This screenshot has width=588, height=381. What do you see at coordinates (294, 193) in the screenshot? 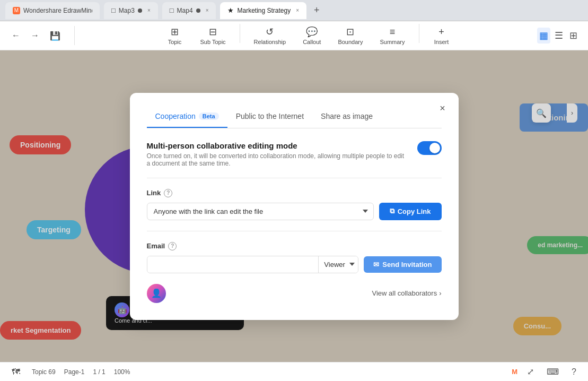
I see `link-label: Link ?` at bounding box center [294, 193].